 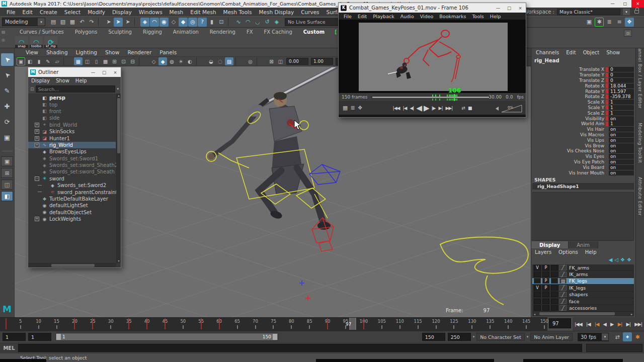 What do you see at coordinates (48, 12) in the screenshot?
I see `main-menu-item: Create` at bounding box center [48, 12].